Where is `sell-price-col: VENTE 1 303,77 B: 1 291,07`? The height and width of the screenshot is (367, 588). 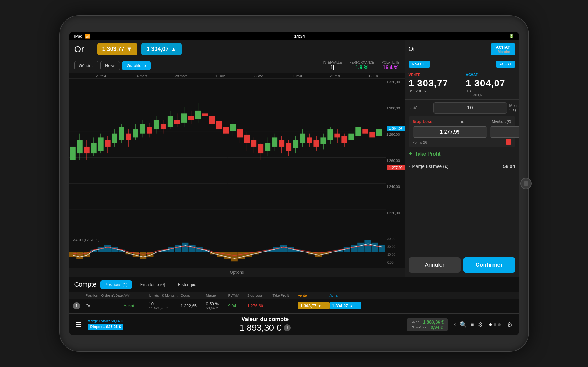 sell-price-col: VENTE 1 303,77 B: 1 291,07 is located at coordinates (434, 85).